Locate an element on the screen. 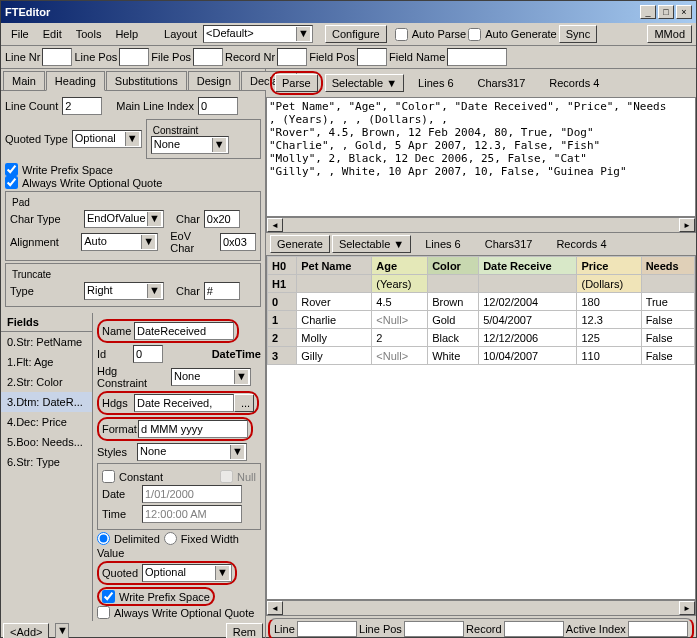 Image resolution: width=697 pixels, height=638 pixels. menu-edit: Edit is located at coordinates (52, 34).